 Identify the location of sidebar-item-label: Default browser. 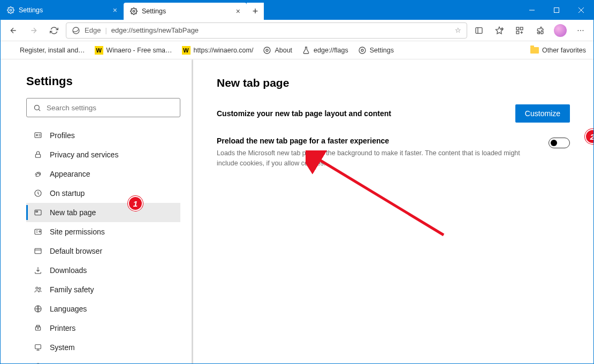
(76, 251).